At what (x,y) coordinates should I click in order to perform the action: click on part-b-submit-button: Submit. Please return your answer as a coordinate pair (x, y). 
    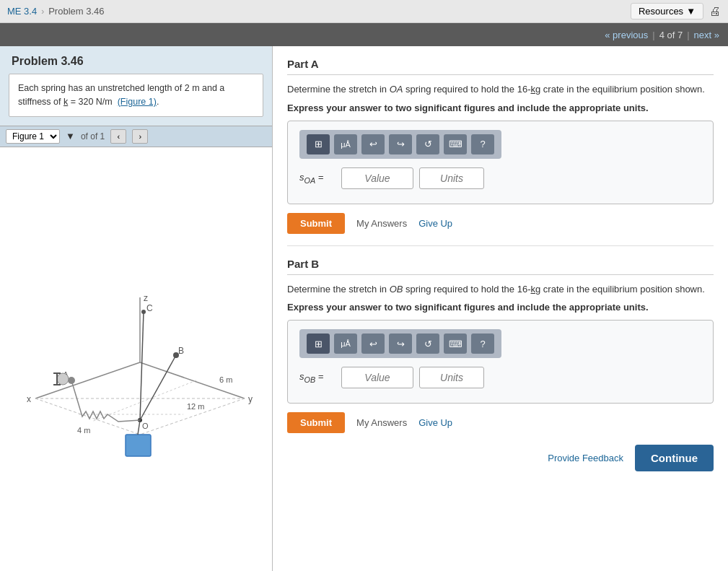
    Looking at the image, I should click on (316, 423).